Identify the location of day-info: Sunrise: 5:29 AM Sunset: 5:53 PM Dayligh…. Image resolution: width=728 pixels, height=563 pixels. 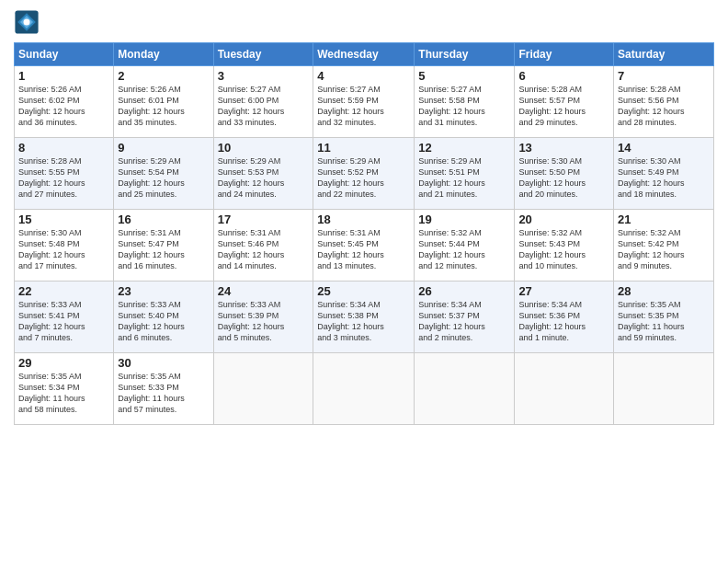
(264, 178).